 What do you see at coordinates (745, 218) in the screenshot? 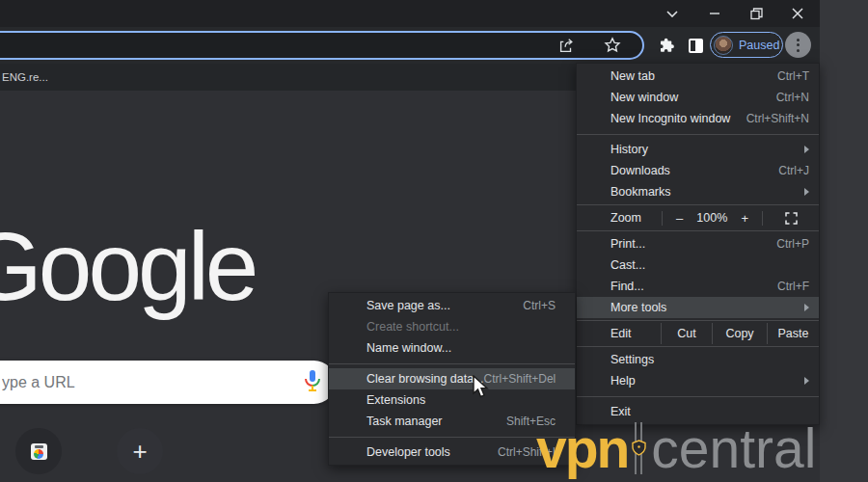
I see `zoom-in-button: +` at bounding box center [745, 218].